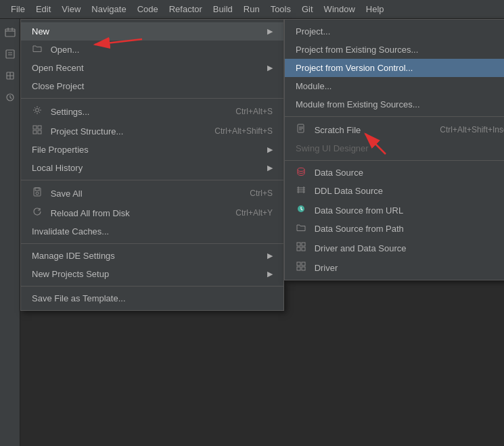 Image resolution: width=504 pixels, height=446 pixels. What do you see at coordinates (394, 104) in the screenshot?
I see `submenu-item-module-existing: Module from Existing Sources...` at bounding box center [394, 104].